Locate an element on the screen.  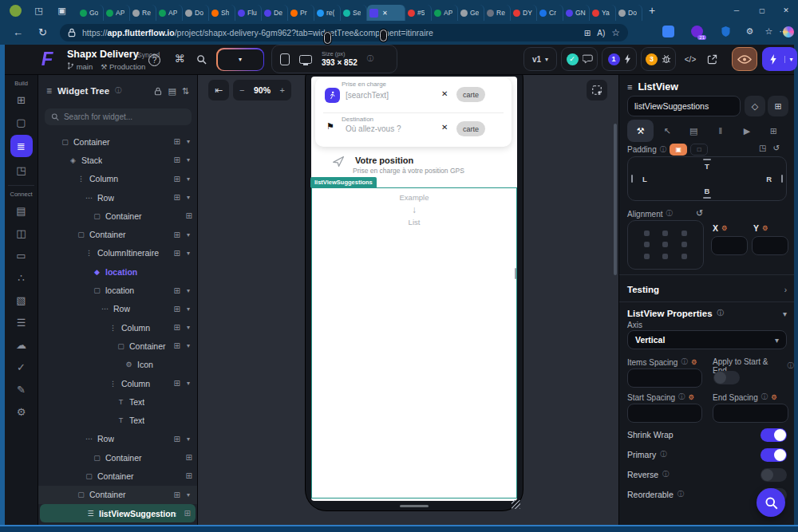
preview-eye-button is located at coordinates (745, 59).